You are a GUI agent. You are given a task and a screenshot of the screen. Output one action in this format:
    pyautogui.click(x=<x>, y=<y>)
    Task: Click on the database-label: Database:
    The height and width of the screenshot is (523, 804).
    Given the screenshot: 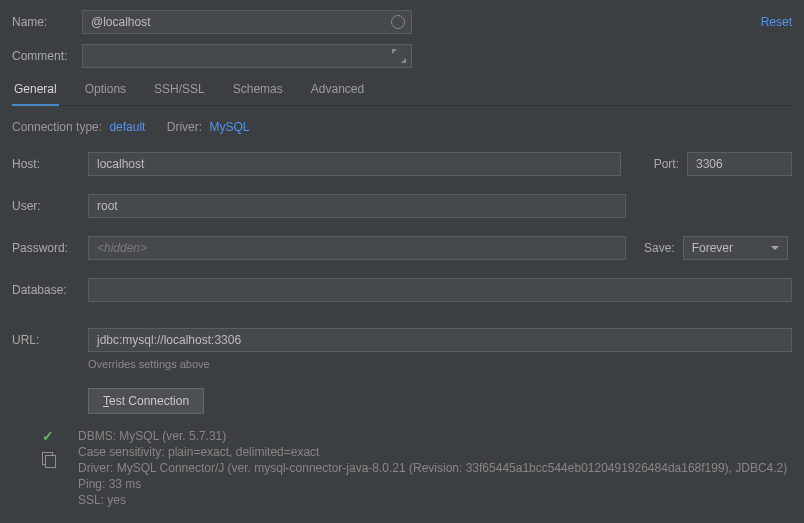 What is the action you would take?
    pyautogui.click(x=50, y=290)
    